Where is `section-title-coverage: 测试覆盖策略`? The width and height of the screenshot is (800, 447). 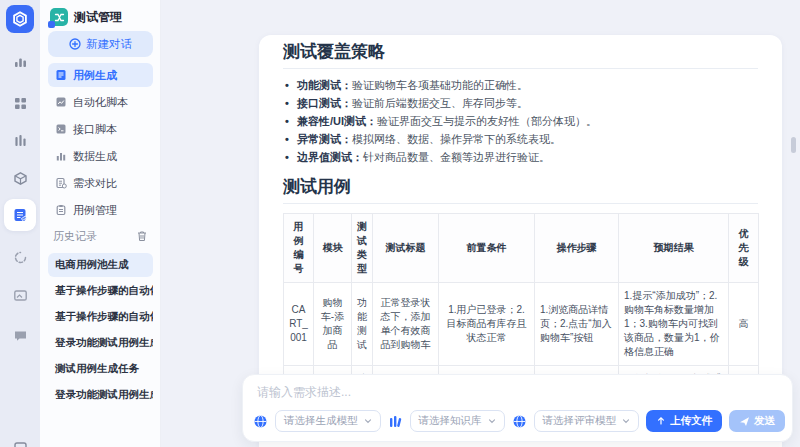 section-title-coverage: 测试覆盖策略 is located at coordinates (520, 55).